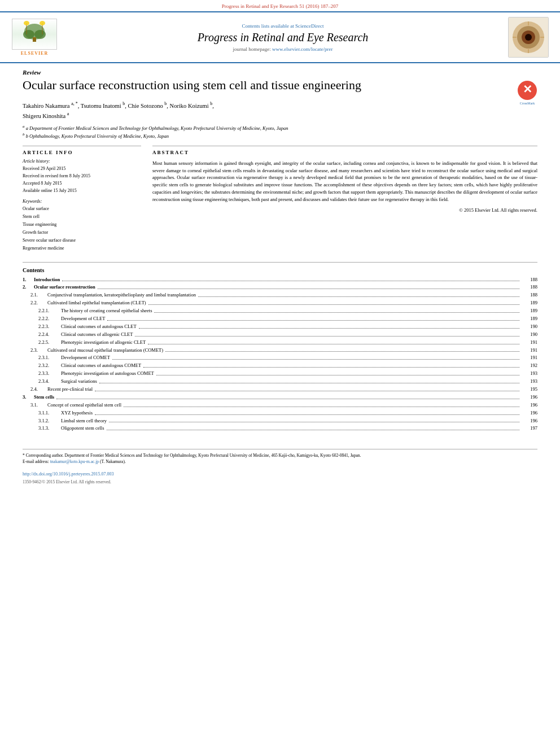 The width and height of the screenshot is (560, 747). I want to click on toc-item: 1.Introduction188, so click(280, 280).